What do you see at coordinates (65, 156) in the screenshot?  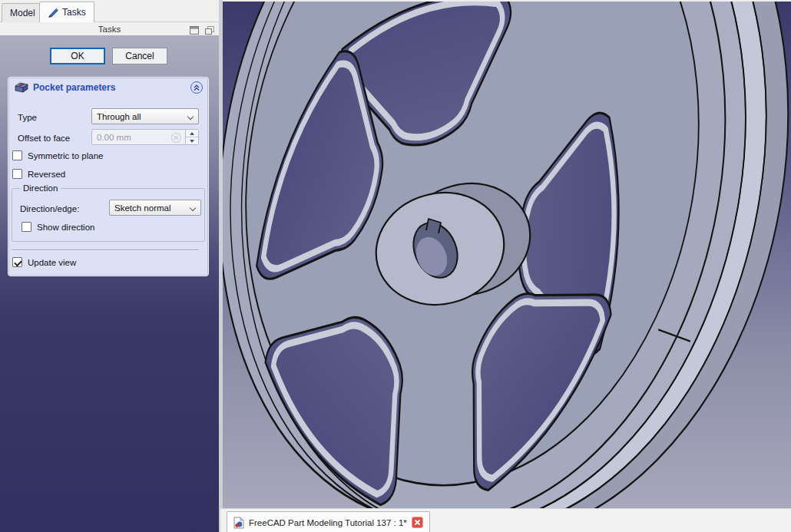 I see `symmetric-label: Symmetric to plane` at bounding box center [65, 156].